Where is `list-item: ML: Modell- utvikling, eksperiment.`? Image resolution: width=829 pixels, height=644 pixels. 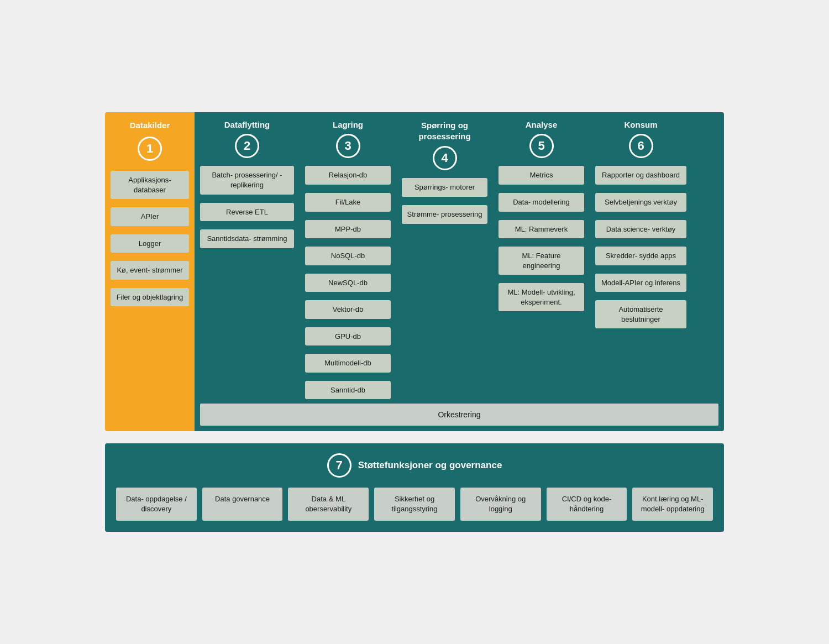
list-item: ML: Modell- utvikling, eksperiment. is located at coordinates (542, 297).